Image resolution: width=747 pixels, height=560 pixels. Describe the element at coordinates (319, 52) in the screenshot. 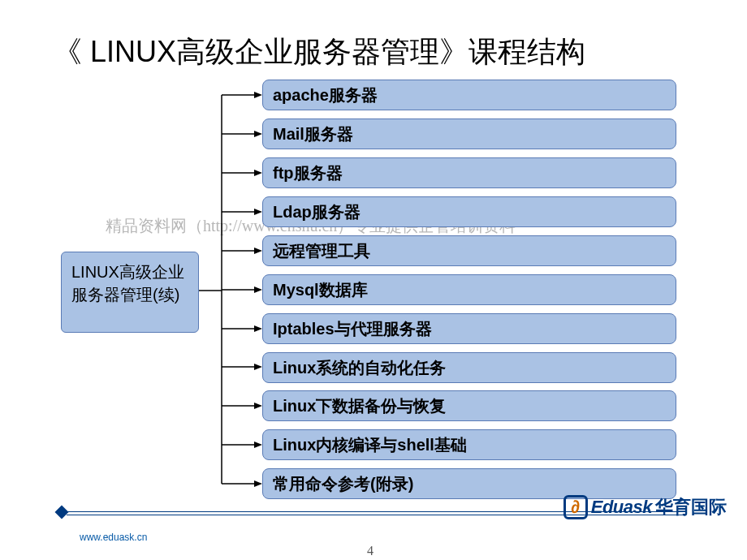

I see `slide-title: 《 LINUX高级企业服务器管理》课程结构` at that location.